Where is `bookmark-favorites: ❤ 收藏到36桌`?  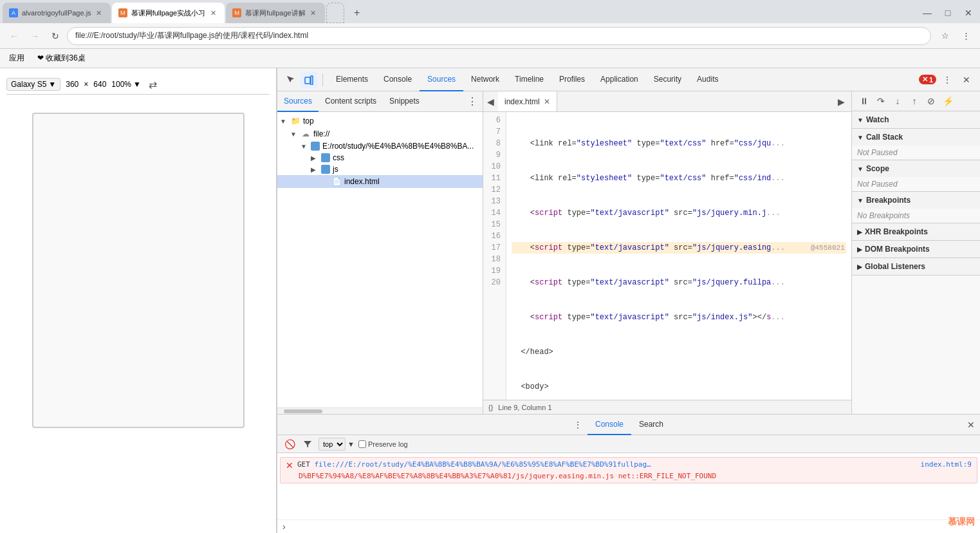 bookmark-favorites: ❤ 收藏到36桌 is located at coordinates (62, 58).